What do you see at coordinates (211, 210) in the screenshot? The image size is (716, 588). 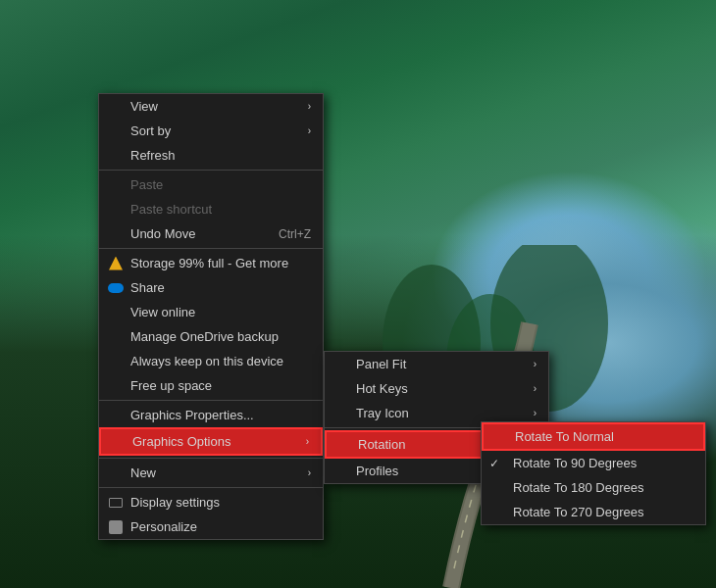 I see `menu-item-paste-shortcut: Paste shortcut` at bounding box center [211, 210].